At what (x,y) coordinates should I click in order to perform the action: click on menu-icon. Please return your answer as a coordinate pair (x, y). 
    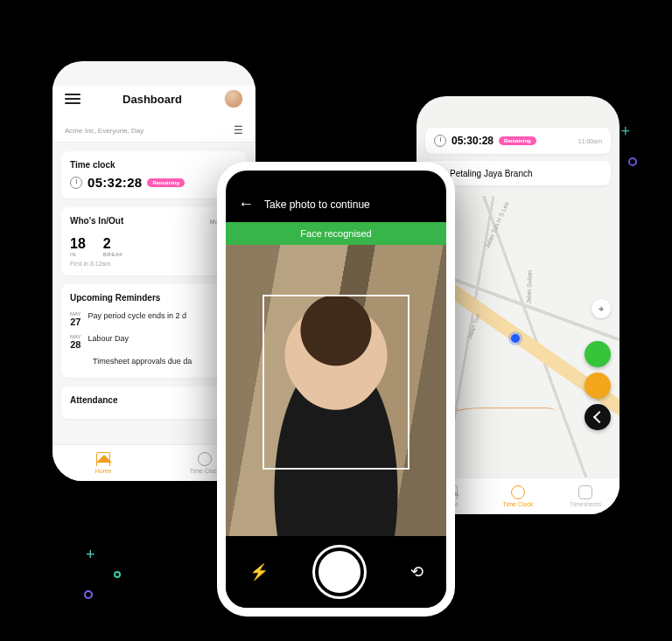
    Looking at the image, I should click on (73, 99).